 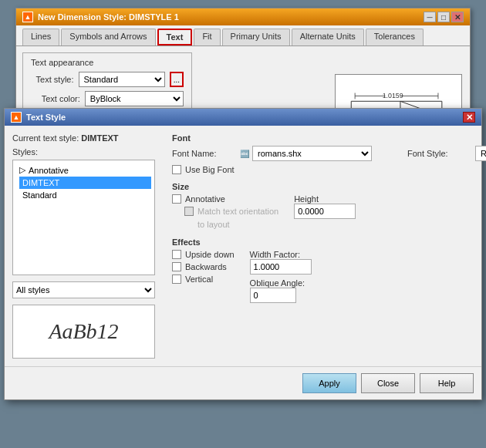 I want to click on standard-label: Standard, so click(x=40, y=195).